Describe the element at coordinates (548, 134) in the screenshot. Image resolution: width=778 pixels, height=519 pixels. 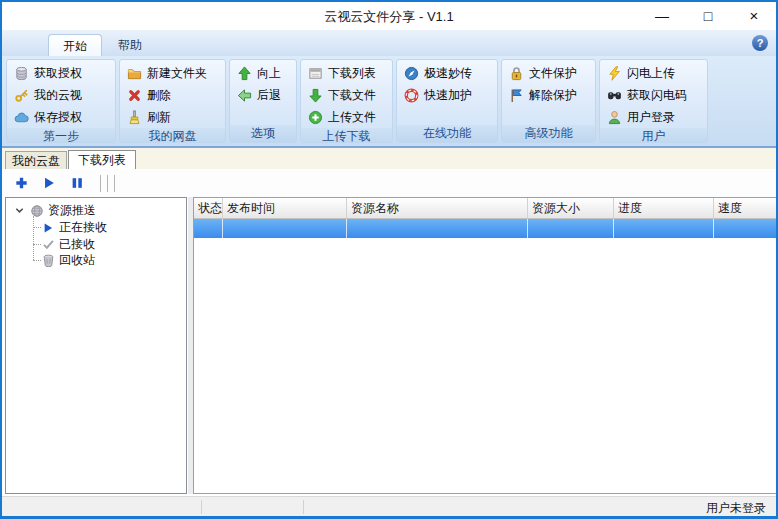
I see `ribbon-group-caption: 高级功能` at that location.